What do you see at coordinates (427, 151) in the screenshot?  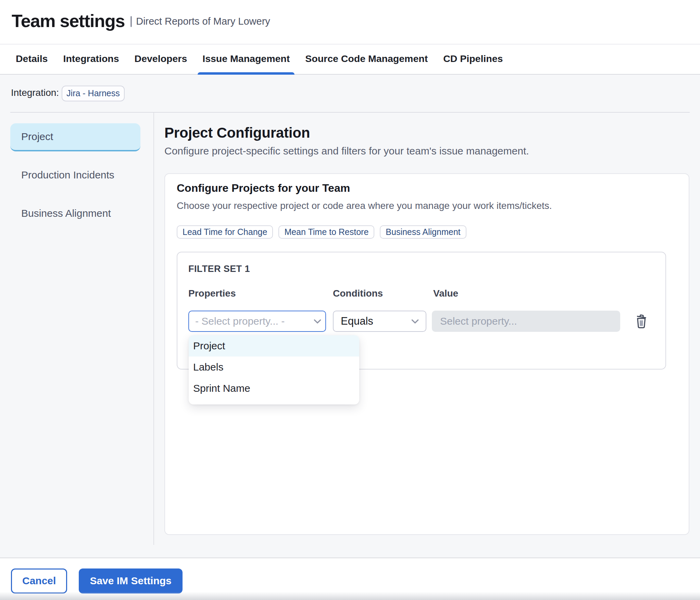 I see `panel-description: Configure project-specific settings and …` at bounding box center [427, 151].